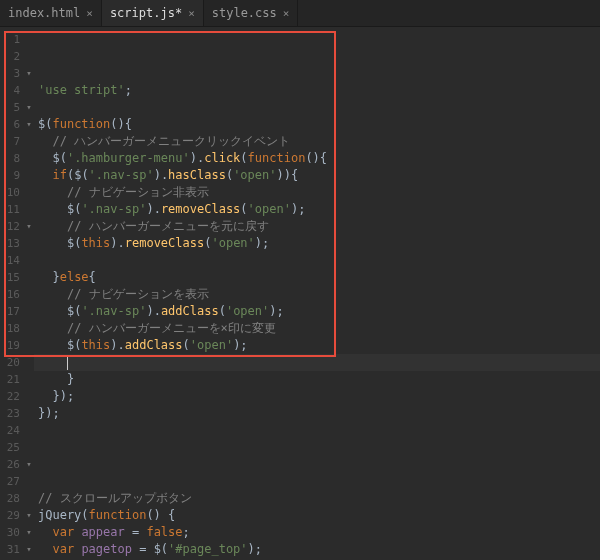 The width and height of the screenshot is (600, 560). What do you see at coordinates (252, 13) in the screenshot?
I see `tab-style-css: style.css×` at bounding box center [252, 13].